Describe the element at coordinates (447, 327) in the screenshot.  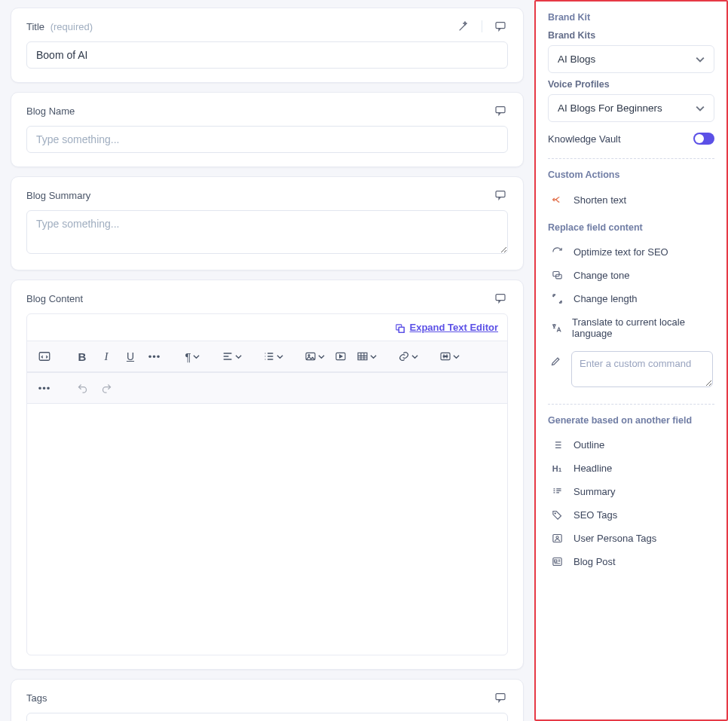
I see `expand-editor-link: Expand Text Editor` at that location.